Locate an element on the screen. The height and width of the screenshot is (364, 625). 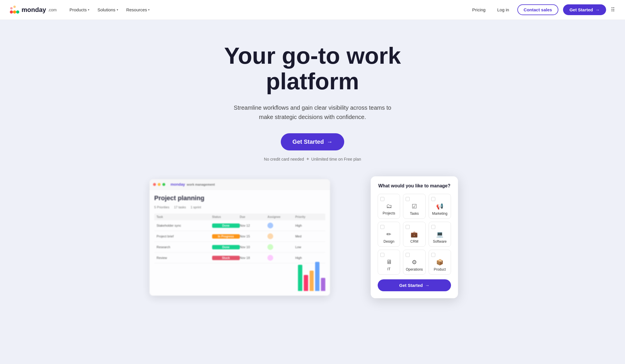
pricing-link: Pricing is located at coordinates (479, 10).